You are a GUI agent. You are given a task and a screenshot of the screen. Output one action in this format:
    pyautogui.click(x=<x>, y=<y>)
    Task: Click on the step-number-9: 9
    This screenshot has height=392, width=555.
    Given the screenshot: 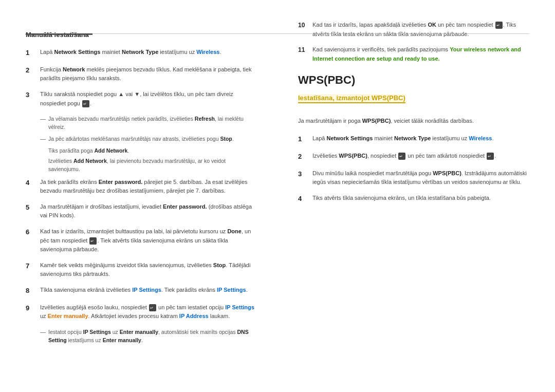 What is the action you would take?
    pyautogui.click(x=33, y=308)
    